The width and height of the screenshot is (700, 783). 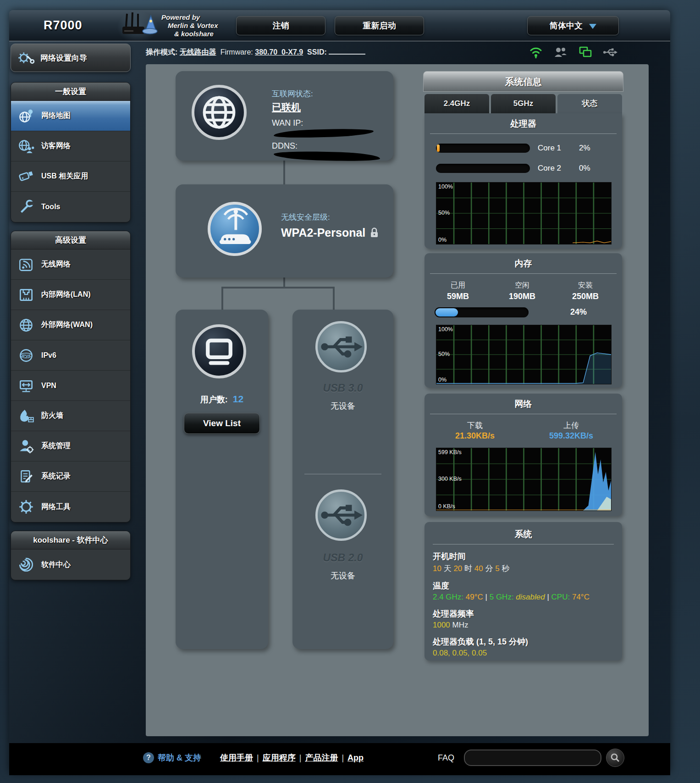 What do you see at coordinates (26, 265) in the screenshot?
I see `wireless-icon` at bounding box center [26, 265].